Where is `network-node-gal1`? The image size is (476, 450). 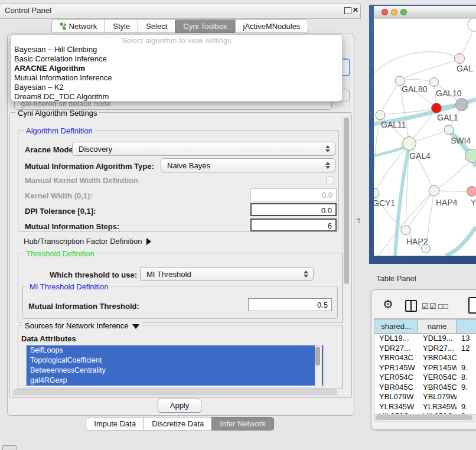
network-node-gal1 is located at coordinates (437, 109).